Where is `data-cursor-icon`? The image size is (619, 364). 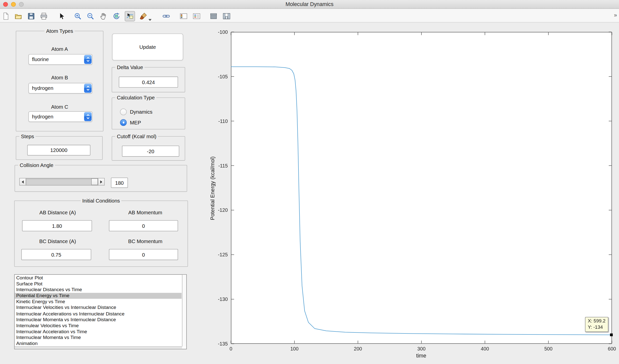
data-cursor-icon is located at coordinates (130, 16).